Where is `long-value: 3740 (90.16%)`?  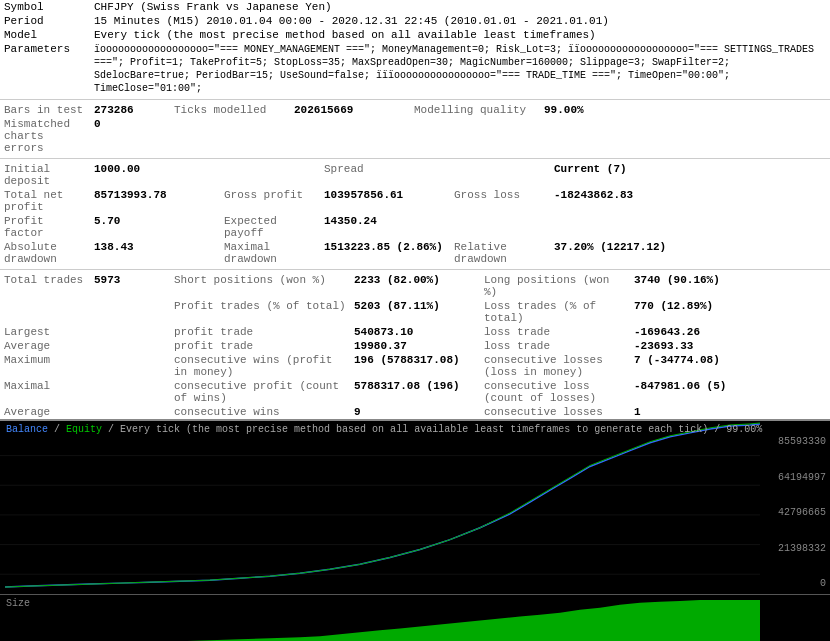 long-value: 3740 (90.16%) is located at coordinates (730, 286).